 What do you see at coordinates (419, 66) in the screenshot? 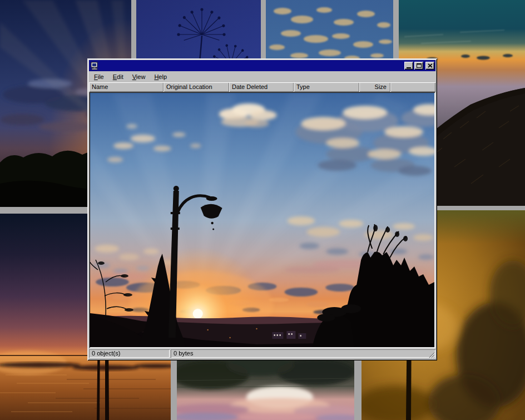
I see `maximize-button` at bounding box center [419, 66].